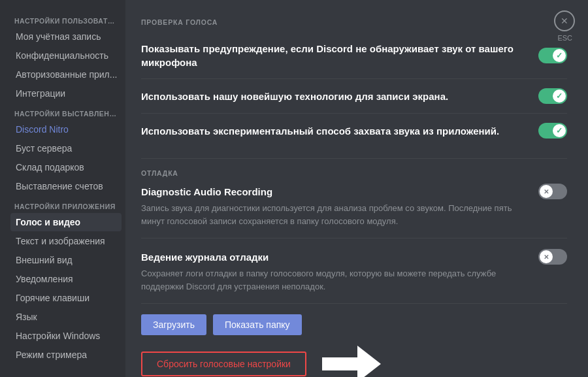  Describe the element at coordinates (340, 56) in the screenshot. I see `setting-text-mic-warning: Показывать предупреждение, если Discord …` at that location.